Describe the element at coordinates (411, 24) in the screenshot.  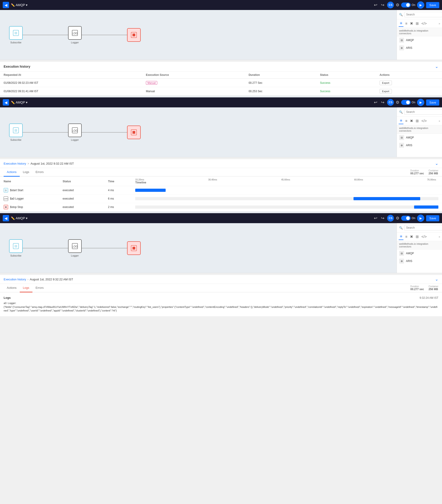
I see `rp-tab-tools-1: ✖` at that location.